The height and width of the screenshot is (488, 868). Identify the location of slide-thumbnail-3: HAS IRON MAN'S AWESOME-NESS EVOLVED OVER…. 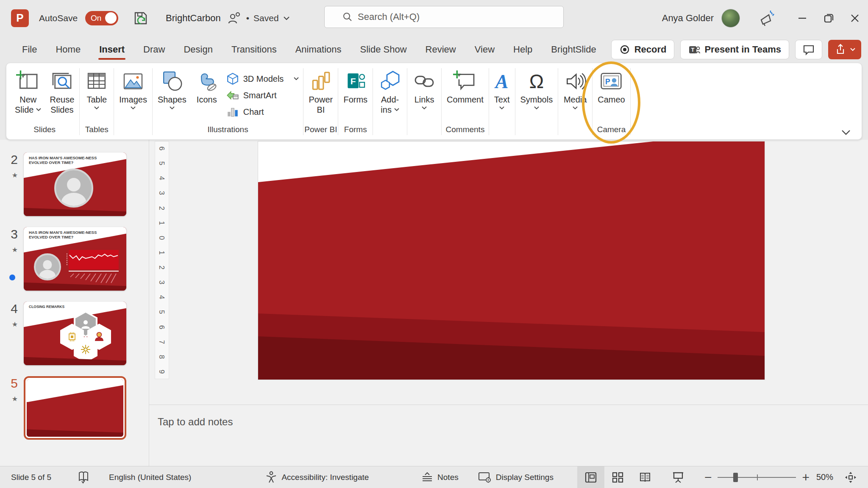
(75, 259).